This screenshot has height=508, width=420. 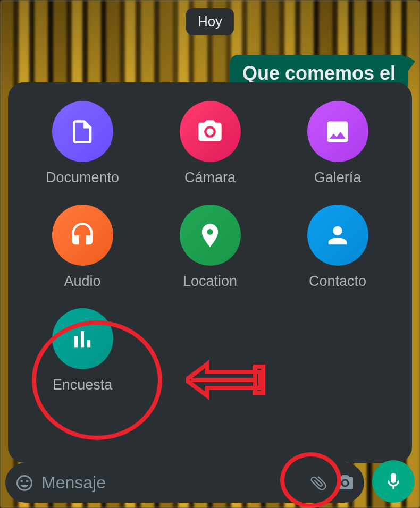 What do you see at coordinates (393, 481) in the screenshot?
I see `mic-button` at bounding box center [393, 481].